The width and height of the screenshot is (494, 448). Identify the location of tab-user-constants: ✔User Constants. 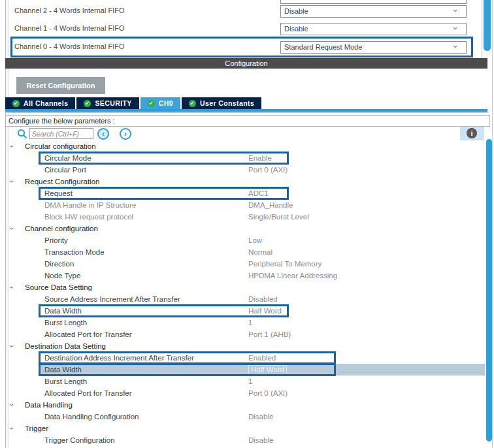
(222, 103).